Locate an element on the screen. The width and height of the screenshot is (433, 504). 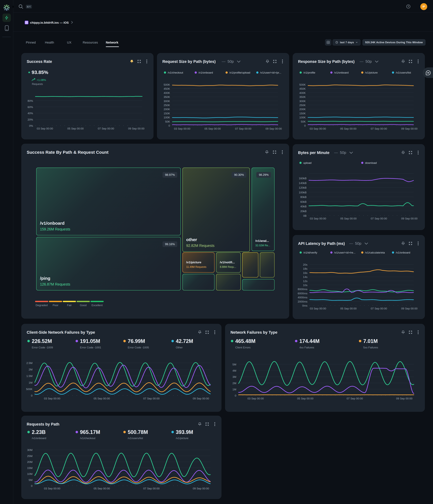
svg-text: 4000ms is located at coordinates (303, 297).